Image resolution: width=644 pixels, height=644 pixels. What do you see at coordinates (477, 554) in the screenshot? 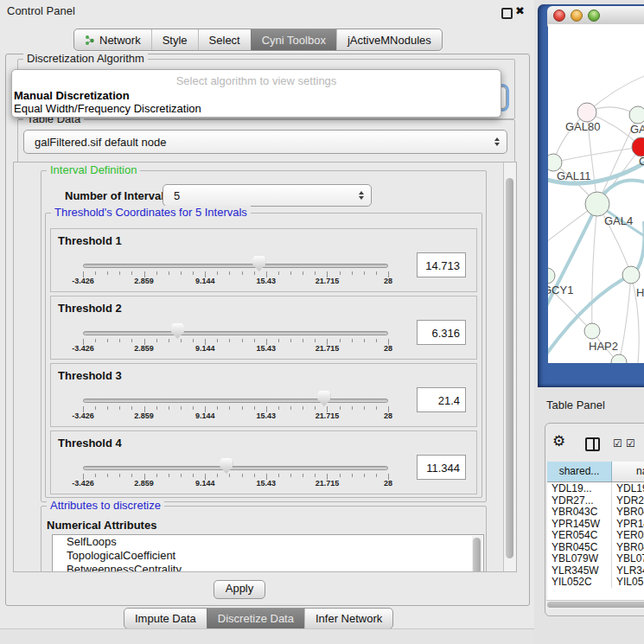
I see `list-scrollbar` at bounding box center [477, 554].